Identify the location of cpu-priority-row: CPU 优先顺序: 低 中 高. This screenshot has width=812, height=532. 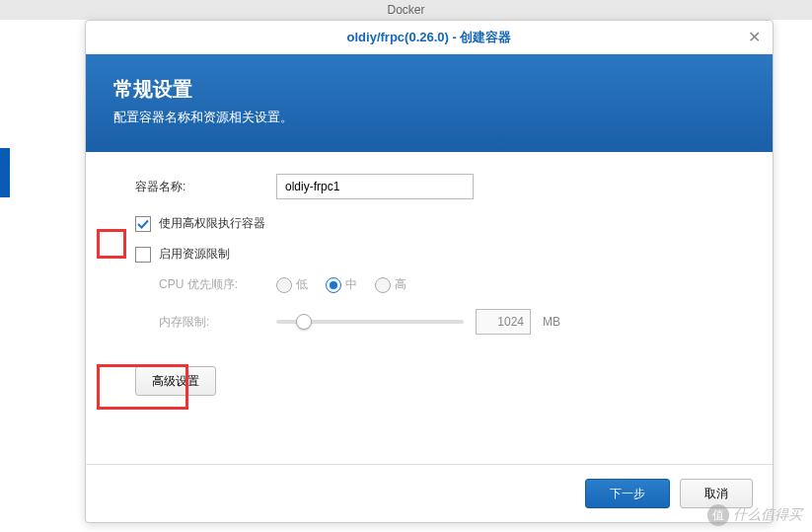
(429, 284).